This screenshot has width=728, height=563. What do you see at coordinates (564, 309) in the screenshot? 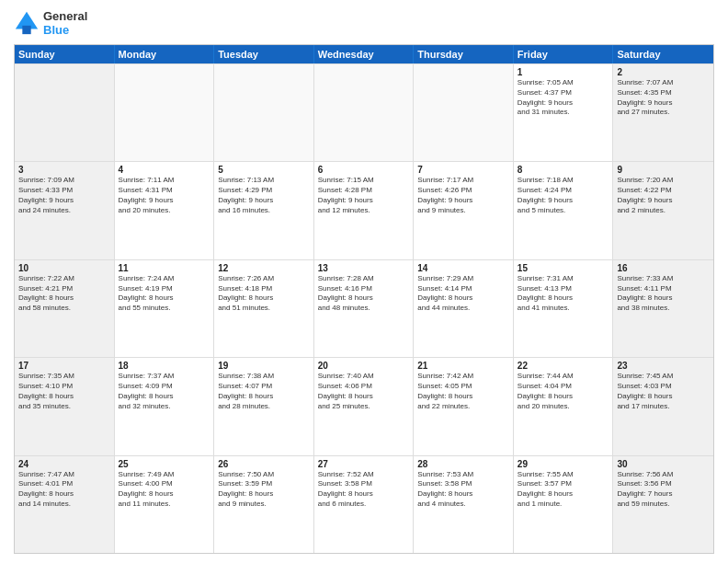
I see `cal-cell-15: 15Sunrise: 7:31 AM Sunset: 4:13 PM Dayli…` at bounding box center [564, 309].